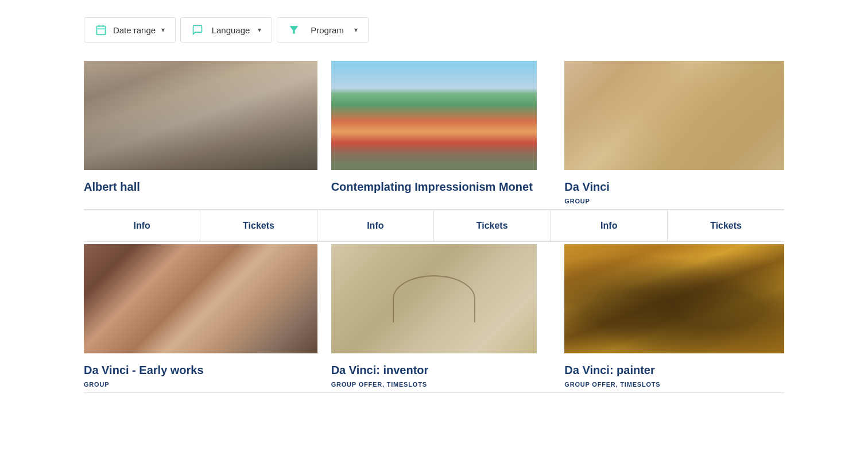 Image resolution: width=868 pixels, height=470 pixels. Describe the element at coordinates (434, 299) in the screenshot. I see `card-image-inventor` at that location.